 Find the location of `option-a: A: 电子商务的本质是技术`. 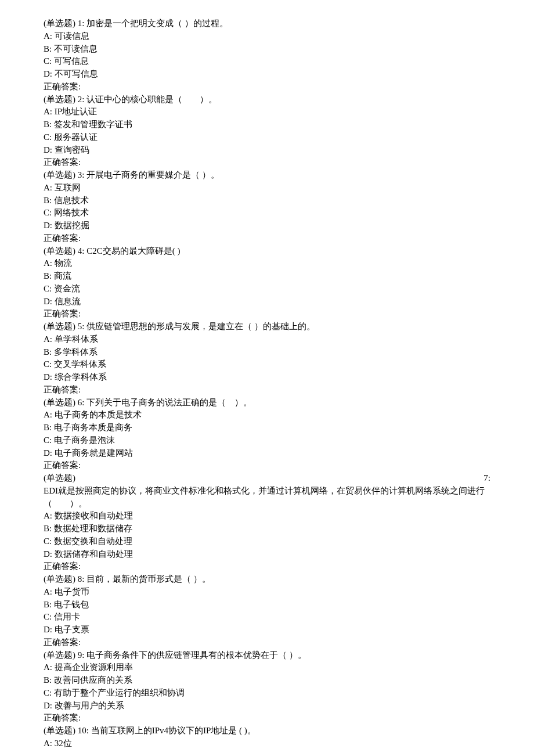

option-a: A: 电子商务的本质是技术 is located at coordinates (267, 415).